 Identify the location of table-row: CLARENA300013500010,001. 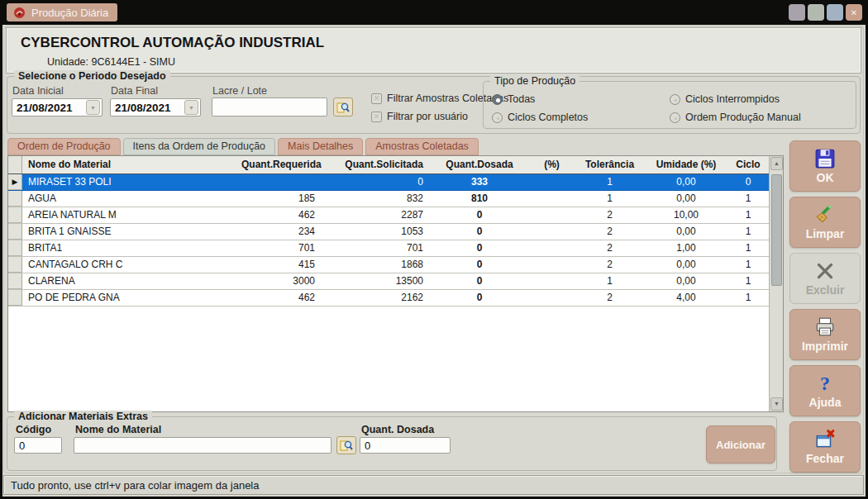
(389, 282).